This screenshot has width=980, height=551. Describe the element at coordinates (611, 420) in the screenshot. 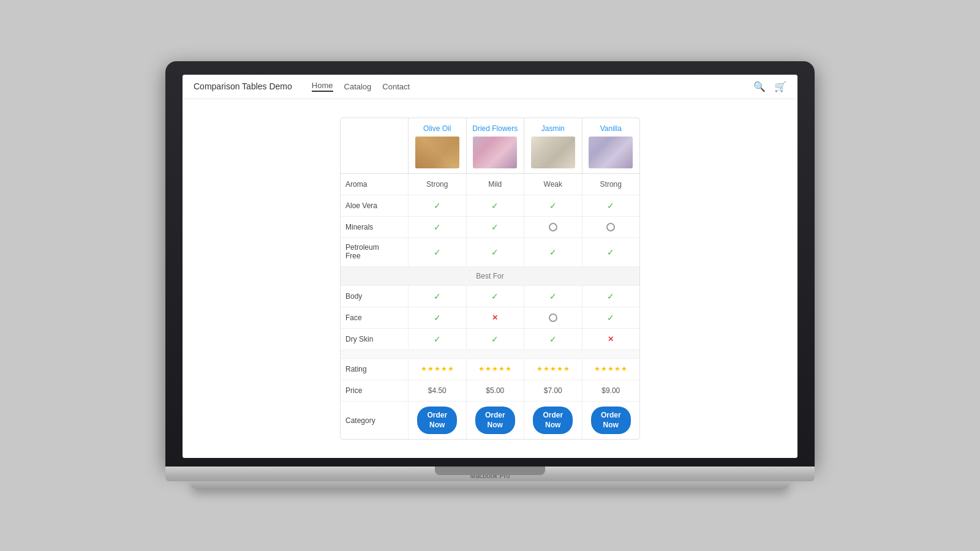

I see `cell-order-vanilla: OrderNow` at that location.